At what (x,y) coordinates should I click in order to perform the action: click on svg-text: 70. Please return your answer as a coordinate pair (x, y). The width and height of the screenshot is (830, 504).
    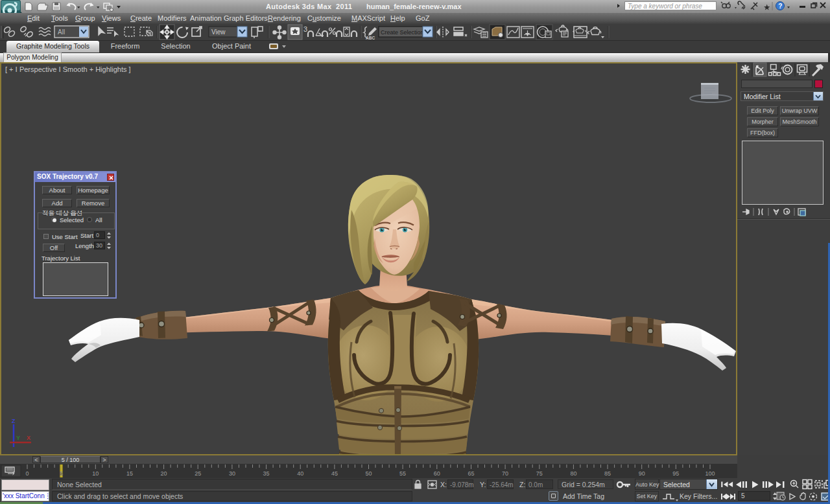
    Looking at the image, I should click on (505, 474).